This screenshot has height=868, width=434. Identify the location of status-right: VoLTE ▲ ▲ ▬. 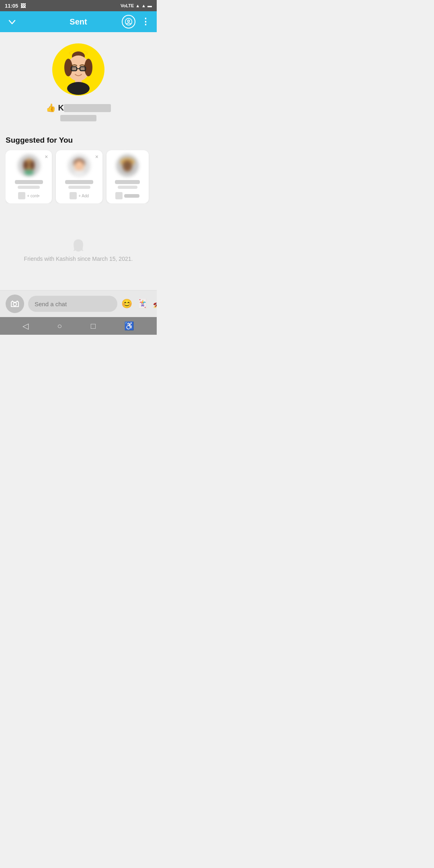
(136, 6).